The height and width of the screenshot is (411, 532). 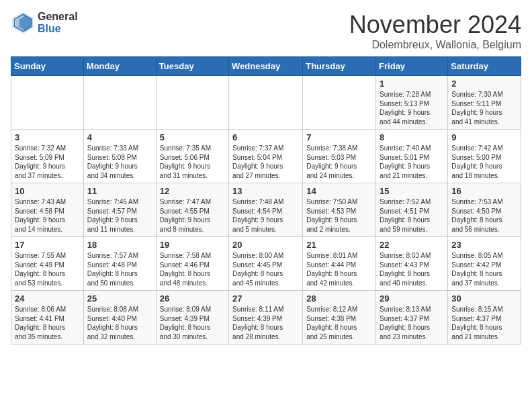 What do you see at coordinates (412, 108) in the screenshot?
I see `day-info: Sunrise: 7:28 AM Sunset: 5:13 PM Dayligh…` at bounding box center [412, 108].